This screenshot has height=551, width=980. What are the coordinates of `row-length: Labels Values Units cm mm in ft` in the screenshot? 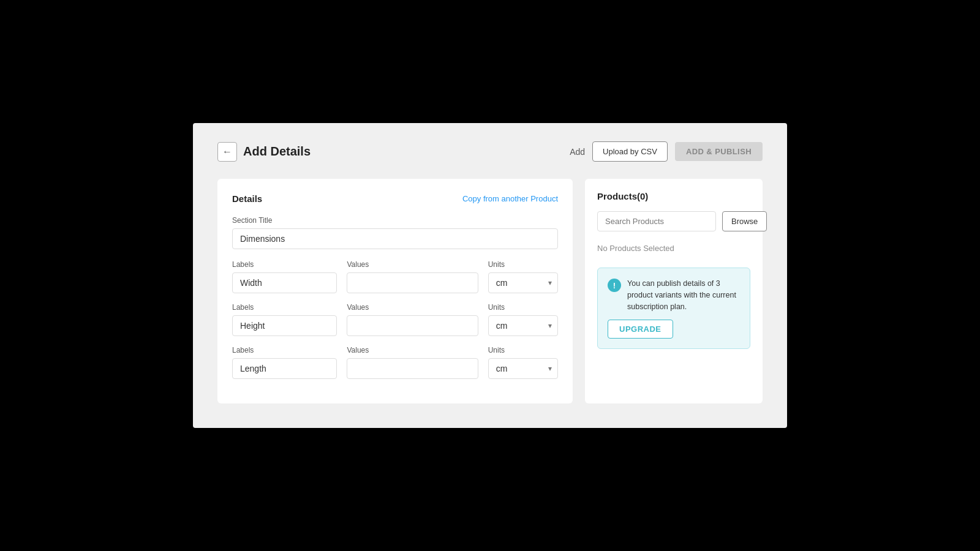 It's located at (395, 362).